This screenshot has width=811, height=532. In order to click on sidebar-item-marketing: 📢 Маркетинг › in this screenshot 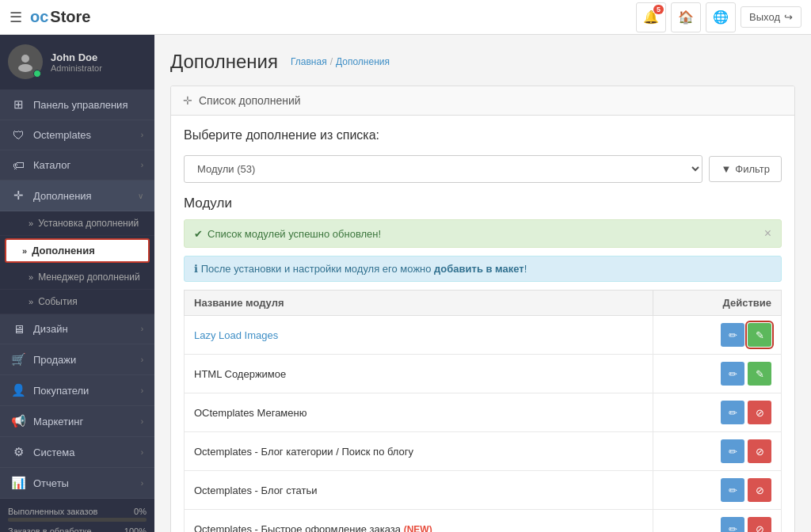, I will do `click(78, 421)`.